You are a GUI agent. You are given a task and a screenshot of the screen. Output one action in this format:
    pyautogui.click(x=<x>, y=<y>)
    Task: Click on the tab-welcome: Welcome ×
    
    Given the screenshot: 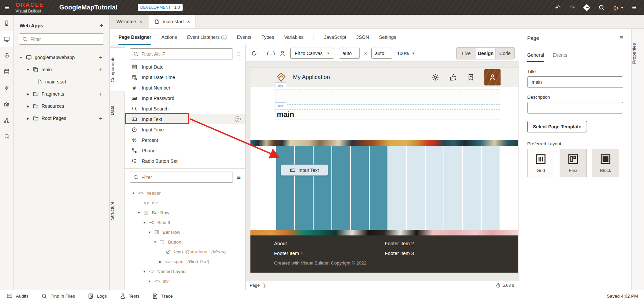 What is the action you would take?
    pyautogui.click(x=130, y=22)
    